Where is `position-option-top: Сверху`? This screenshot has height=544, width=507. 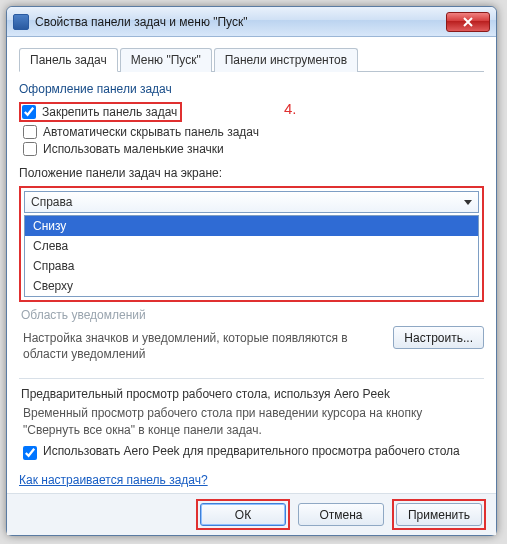 position-option-top: Сверху is located at coordinates (252, 286).